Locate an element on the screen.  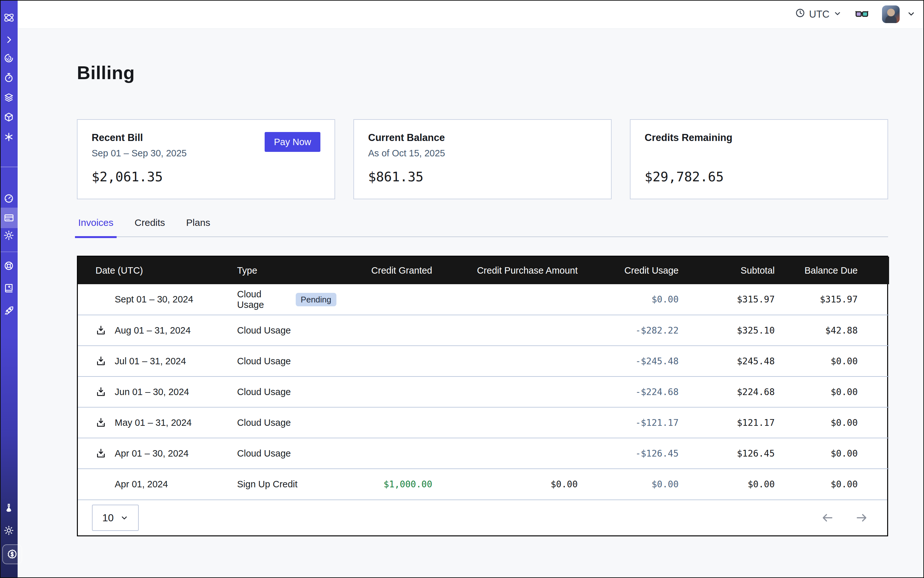
cyclone-icon is located at coordinates (9, 58).